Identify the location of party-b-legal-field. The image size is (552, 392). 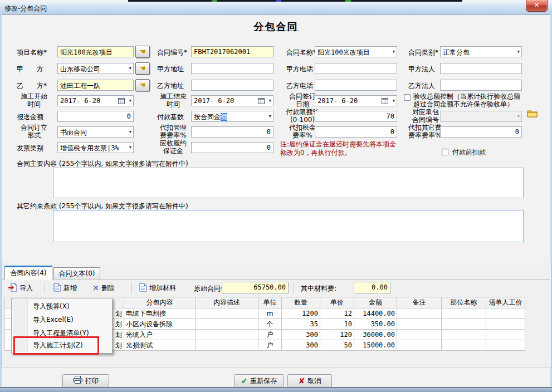
(481, 85).